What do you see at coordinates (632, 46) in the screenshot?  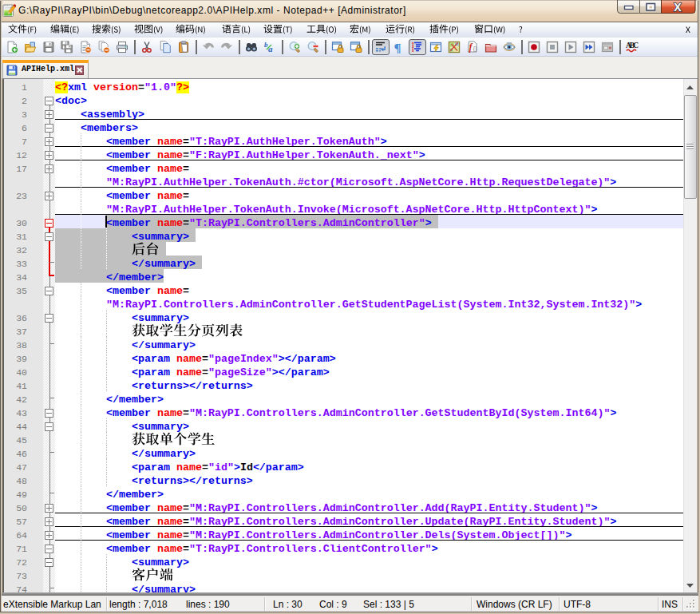 I see `svg-text: ABC` at bounding box center [632, 46].